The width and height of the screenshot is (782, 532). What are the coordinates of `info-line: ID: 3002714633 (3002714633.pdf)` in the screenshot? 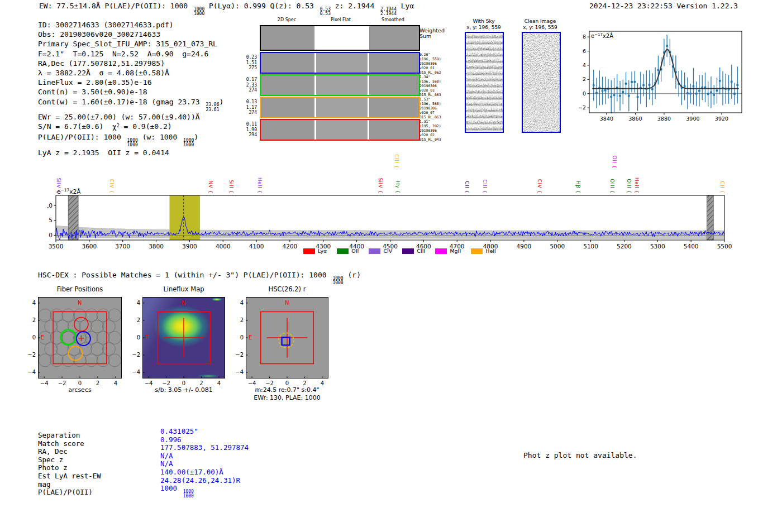 It's located at (131, 25).